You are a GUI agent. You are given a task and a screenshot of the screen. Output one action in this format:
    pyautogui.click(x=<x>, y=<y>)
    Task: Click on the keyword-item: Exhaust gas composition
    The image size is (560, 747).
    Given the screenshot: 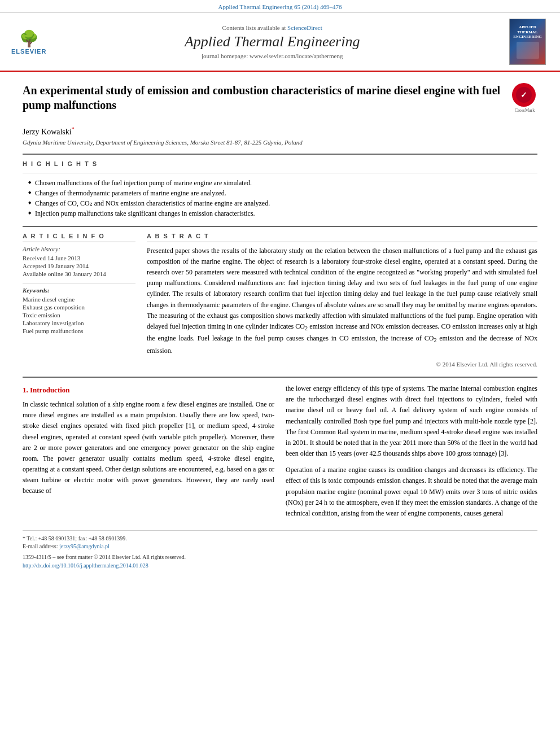 What is the action you would take?
    pyautogui.click(x=79, y=307)
    